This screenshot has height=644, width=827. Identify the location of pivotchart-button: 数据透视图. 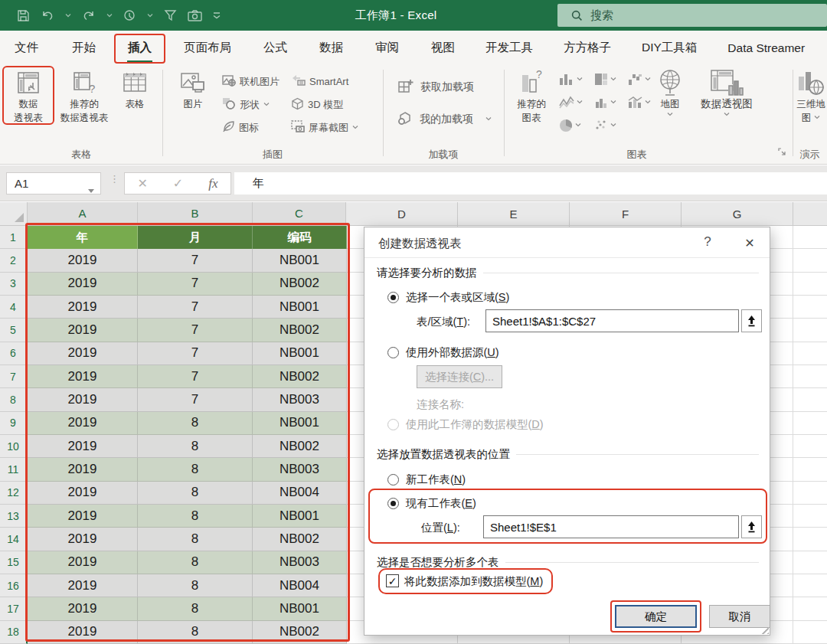
(727, 93).